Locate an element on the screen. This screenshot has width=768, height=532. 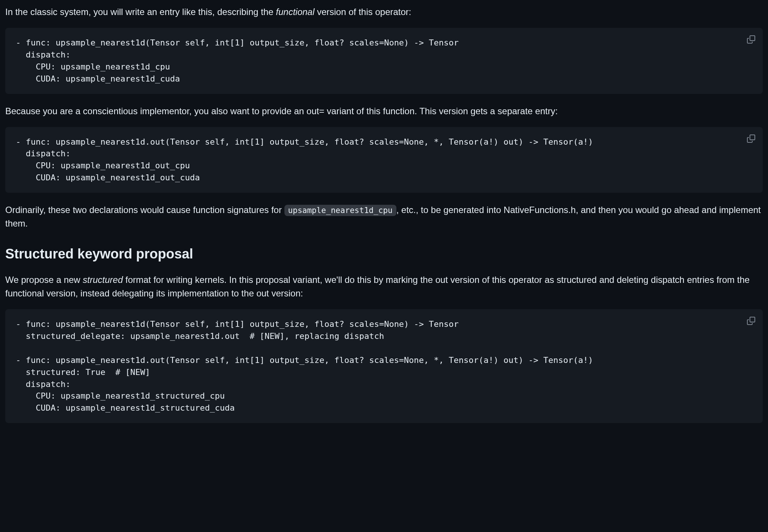
paragraph-2: Because you are a conscientious implemen… is located at coordinates (384, 111).